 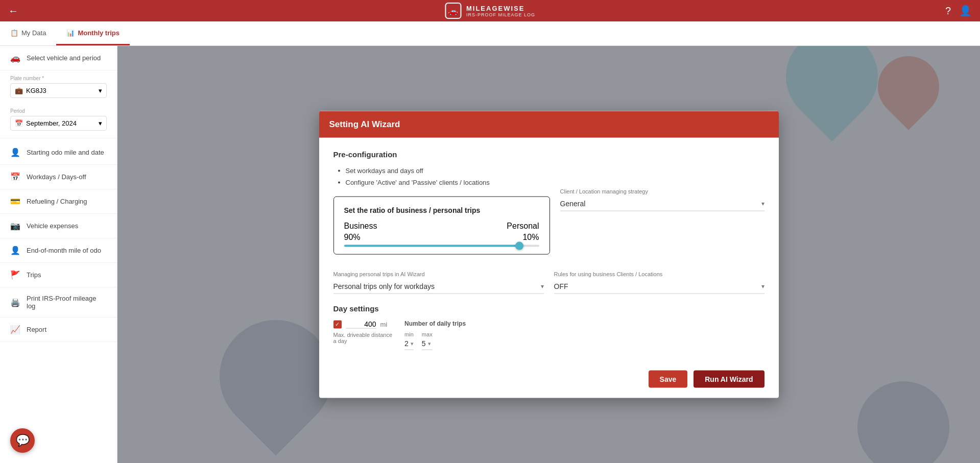 What do you see at coordinates (729, 379) in the screenshot?
I see `run-ai-wizard-button: Run AI Wizard` at bounding box center [729, 379].